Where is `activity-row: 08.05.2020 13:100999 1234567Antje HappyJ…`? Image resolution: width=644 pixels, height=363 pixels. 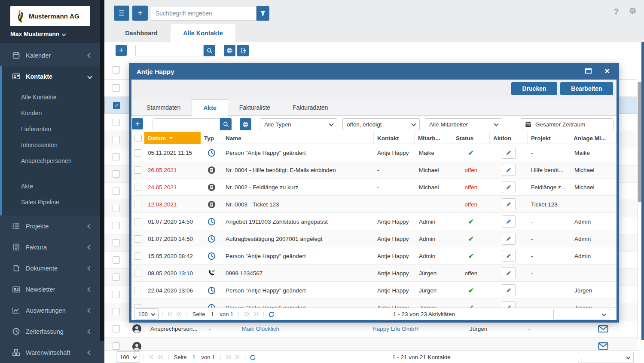
activity-row: 08.05.2020 13:100999 1234567Antje HappyJ… is located at coordinates (374, 273).